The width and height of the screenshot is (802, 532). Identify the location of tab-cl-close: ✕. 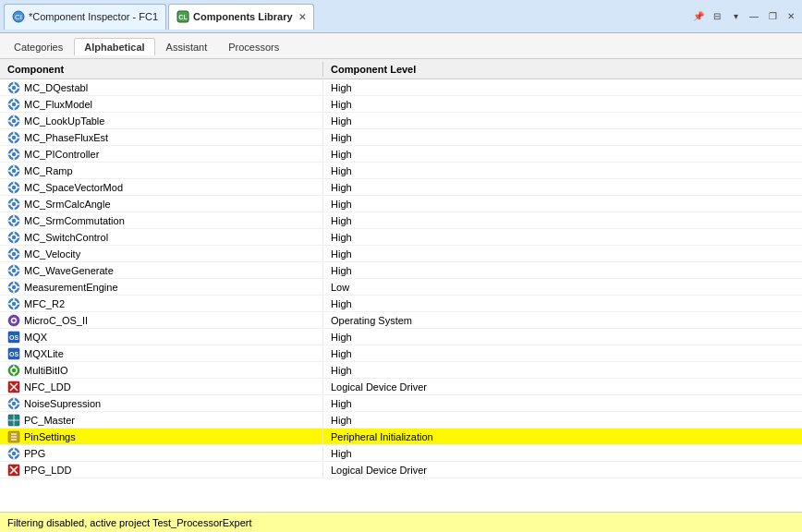
(302, 17).